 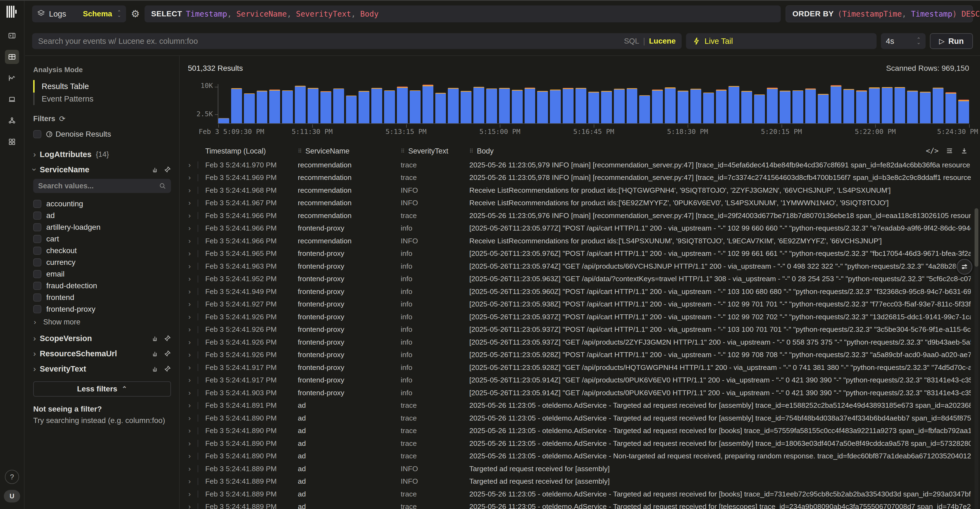 I want to click on table-row: ›Feb 3 5:24:41.969 PMrecommendationtrace…, so click(x=584, y=178).